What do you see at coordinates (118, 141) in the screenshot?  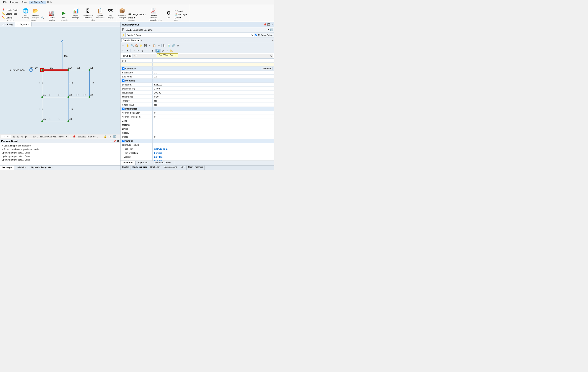 I see `bottom-panel-close: ✕` at bounding box center [118, 141].